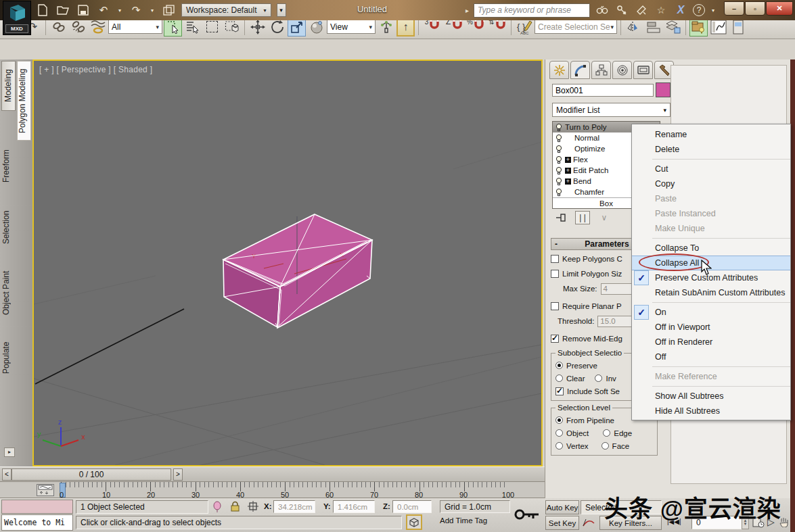 The image size is (795, 532). I want to click on search-input, so click(532, 11).